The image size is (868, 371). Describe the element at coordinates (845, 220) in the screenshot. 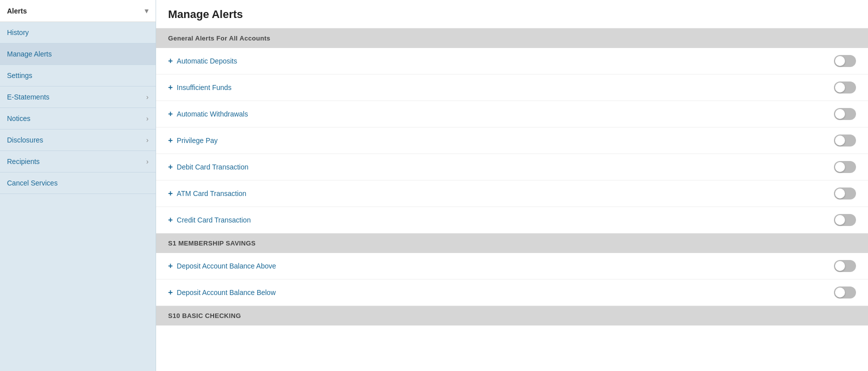

I see `toggle-credit-card-transaction` at that location.